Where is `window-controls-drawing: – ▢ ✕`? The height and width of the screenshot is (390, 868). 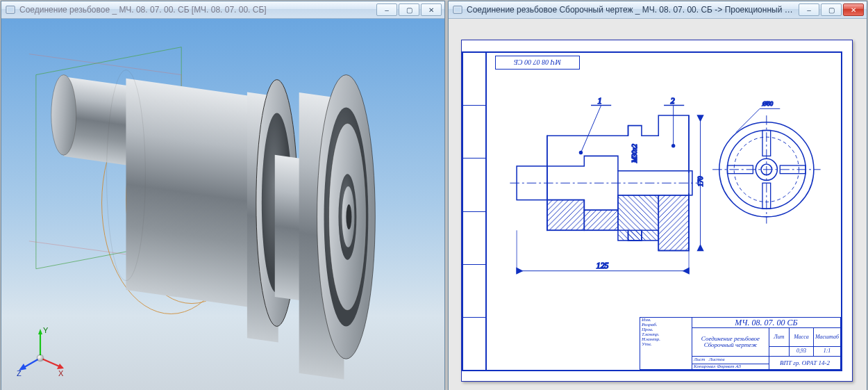
window-controls-drawing: – ▢ ✕ is located at coordinates (831, 10).